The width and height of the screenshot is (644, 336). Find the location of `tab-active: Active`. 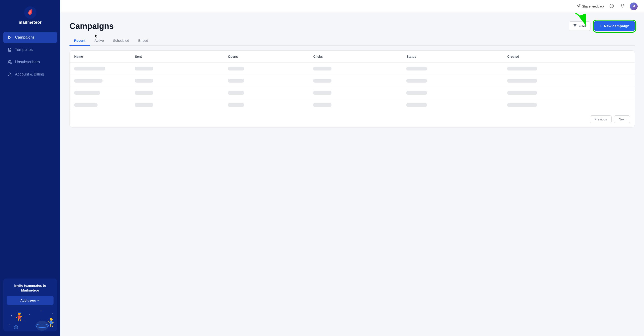

tab-active: Active is located at coordinates (99, 41).